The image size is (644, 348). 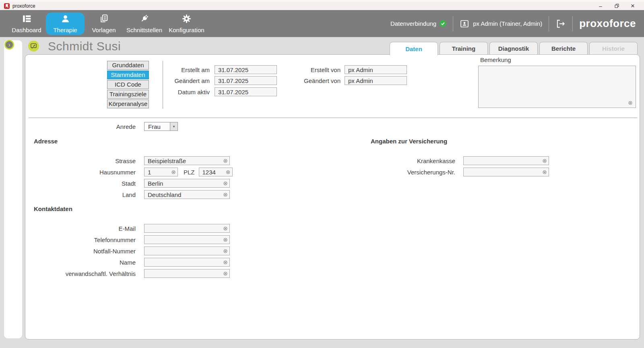 I want to click on remark-textarea: ⊗, so click(x=557, y=87).